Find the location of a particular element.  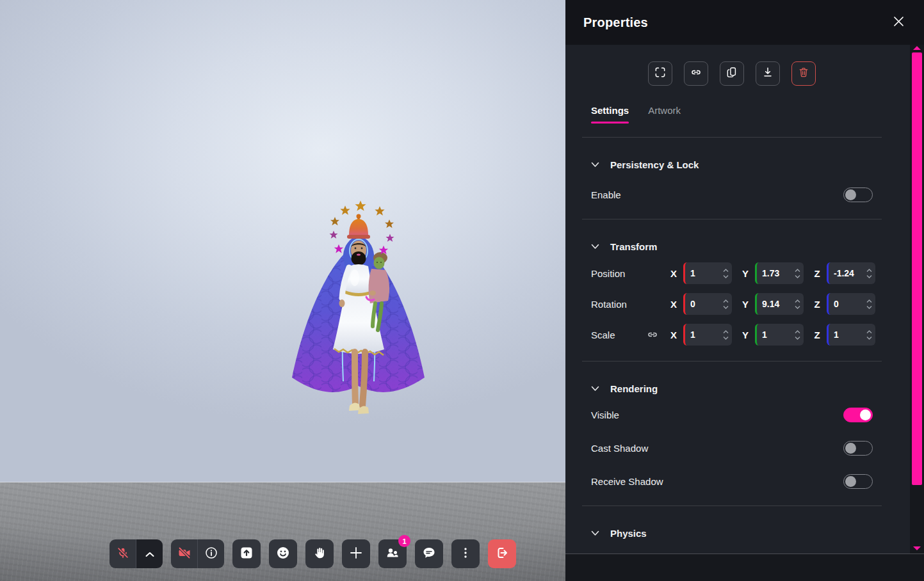

section-rendering-header: Rendering is located at coordinates (732, 389).